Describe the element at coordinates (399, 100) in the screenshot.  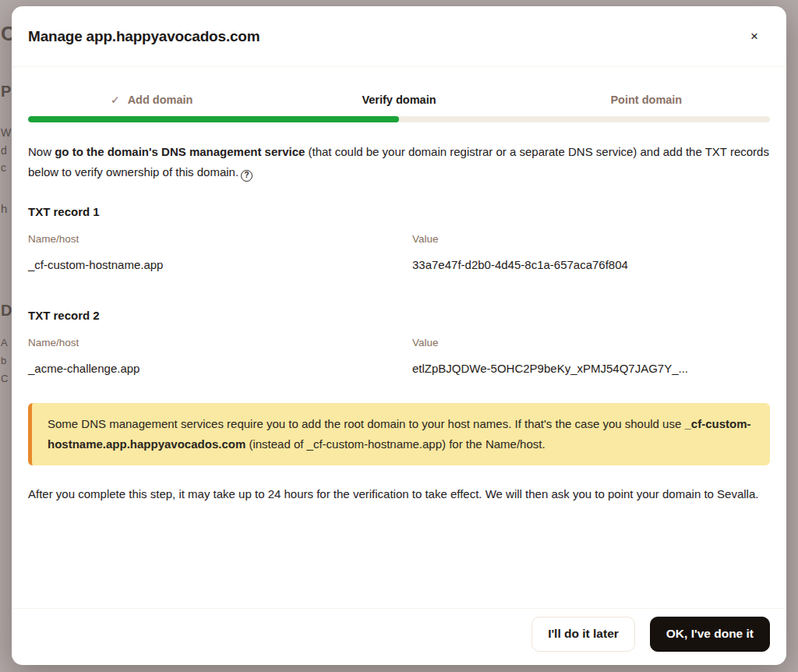
I see `wizard-steps: ✓ Add domain Verify domain Point domain` at that location.